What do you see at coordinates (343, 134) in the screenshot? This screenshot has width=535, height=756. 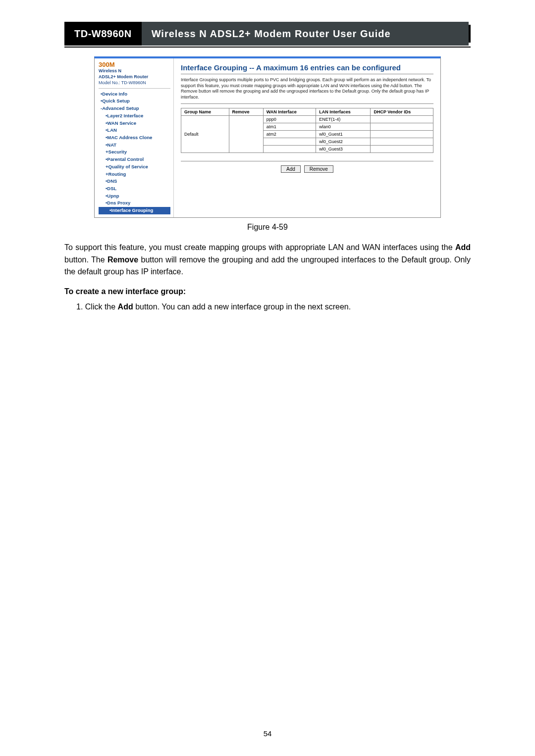 I see `cell-lan: wl0_Guest1` at bounding box center [343, 134].